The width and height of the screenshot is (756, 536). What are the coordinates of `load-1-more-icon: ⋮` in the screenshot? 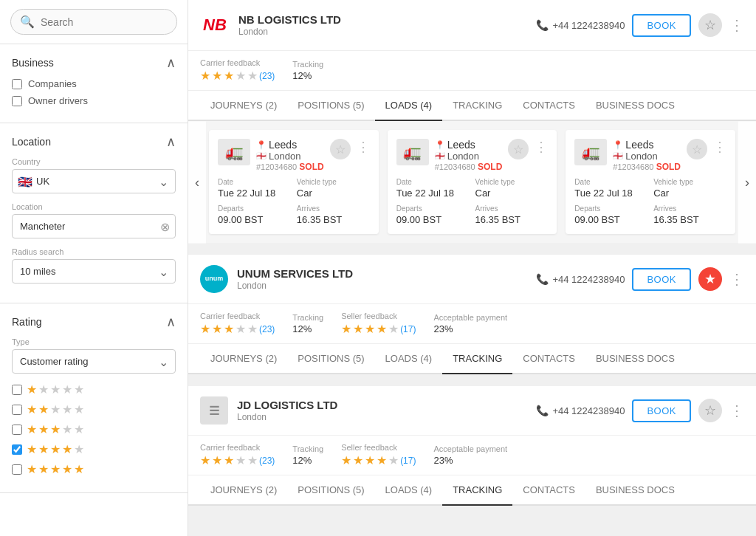 It's located at (363, 147).